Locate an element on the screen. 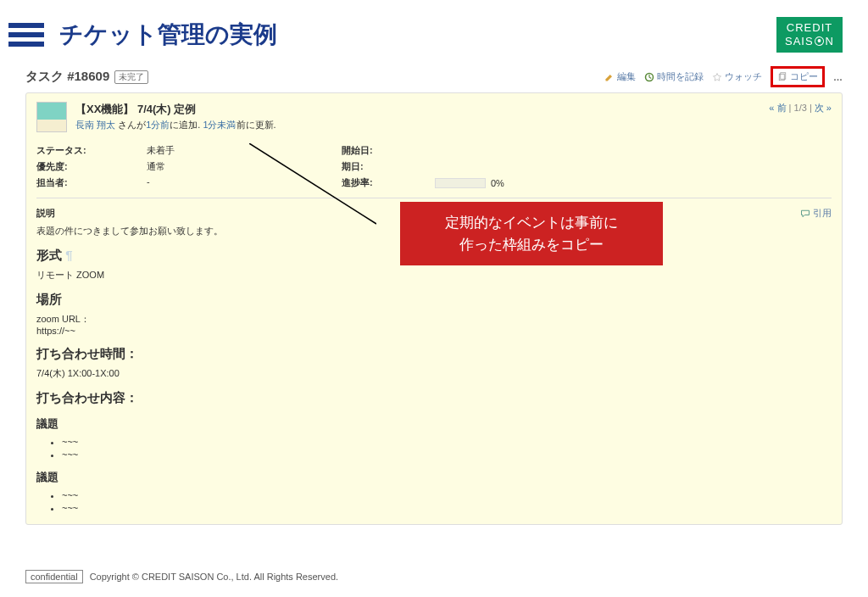 This screenshot has height=597, width=868. progress-bar is located at coordinates (460, 183).